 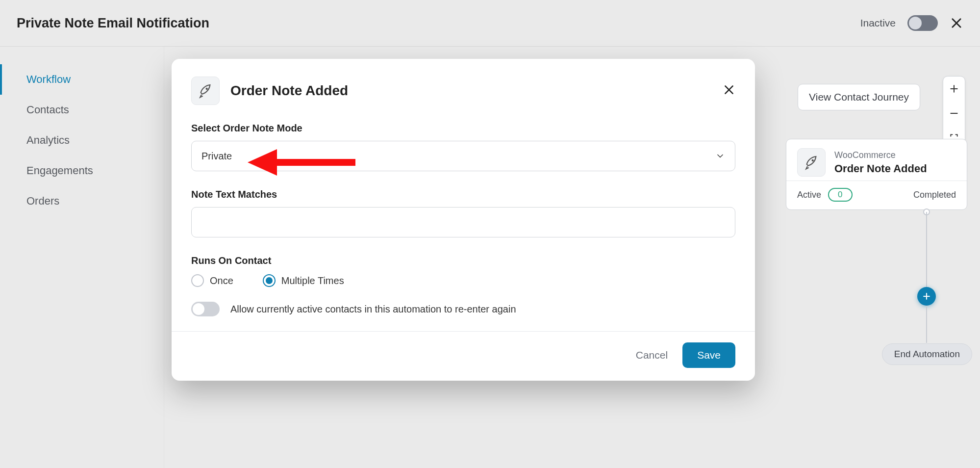 What do you see at coordinates (880, 163) in the screenshot?
I see `trigger-texts: WooCommerce Order Note Added` at bounding box center [880, 163].